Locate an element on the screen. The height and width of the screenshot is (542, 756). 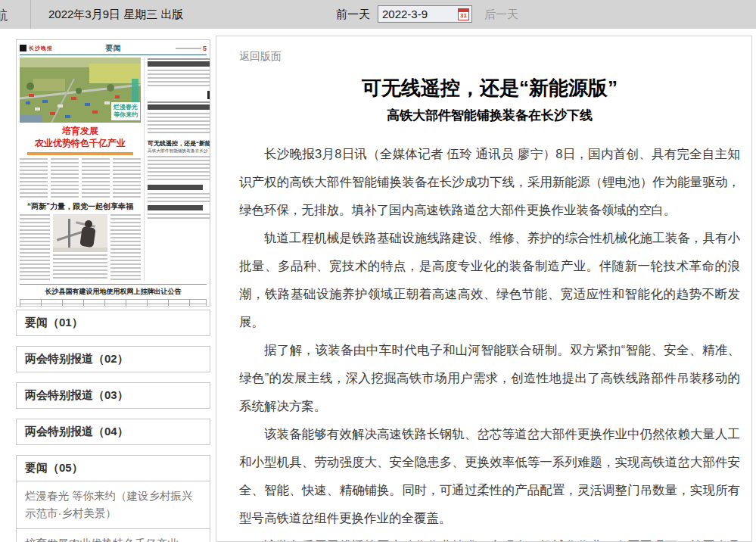
calendar-icon-day: 31 is located at coordinates (463, 16).